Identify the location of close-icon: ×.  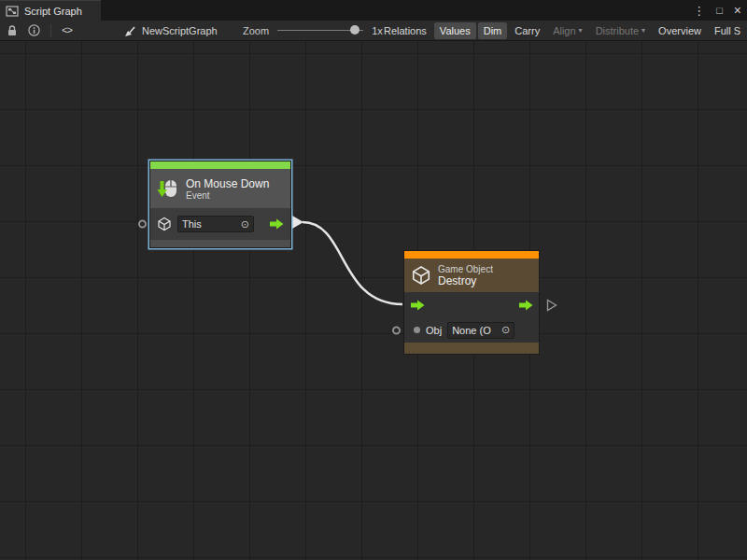
(738, 10).